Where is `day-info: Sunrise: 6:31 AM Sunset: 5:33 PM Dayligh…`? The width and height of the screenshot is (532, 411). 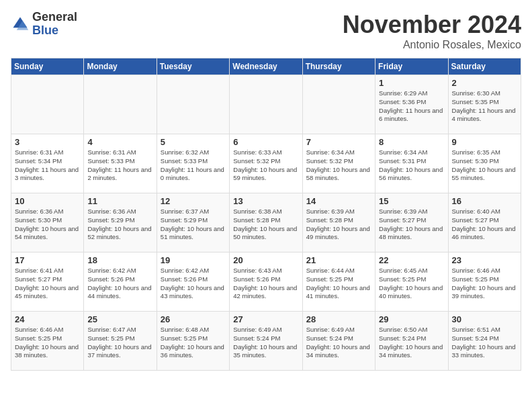
day-info: Sunrise: 6:31 AM Sunset: 5:33 PM Dayligh… is located at coordinates (120, 165).